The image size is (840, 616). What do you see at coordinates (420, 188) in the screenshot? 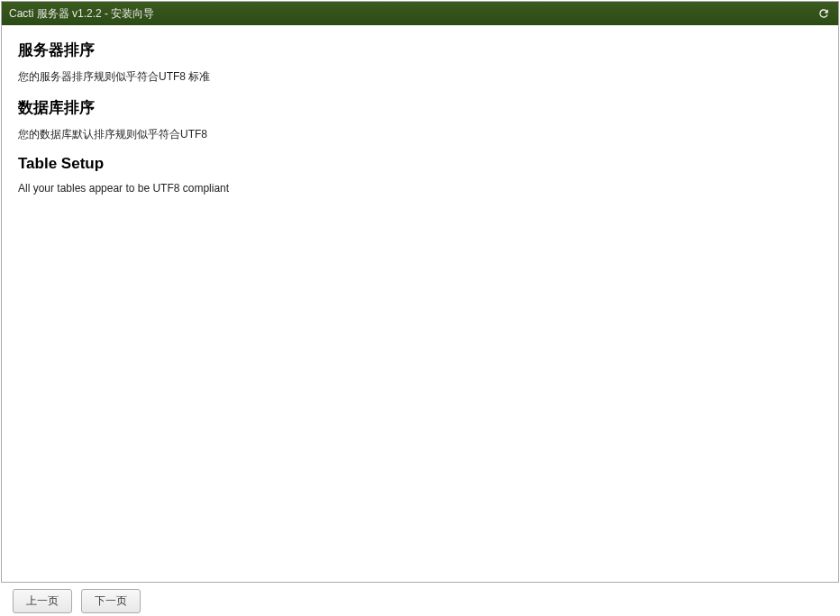
I see `table-setup-text: All your tables appear to be UTF8 compli…` at bounding box center [420, 188].